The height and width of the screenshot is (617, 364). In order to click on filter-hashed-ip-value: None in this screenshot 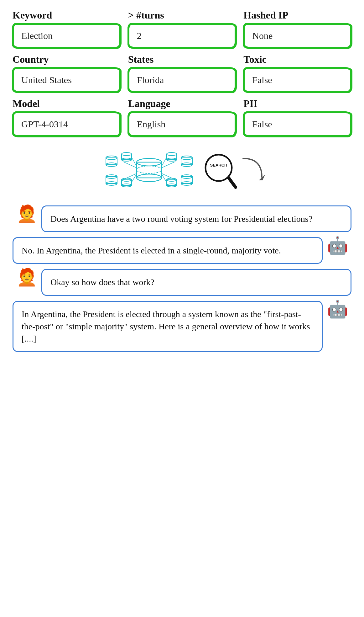, I will do `click(298, 36)`.